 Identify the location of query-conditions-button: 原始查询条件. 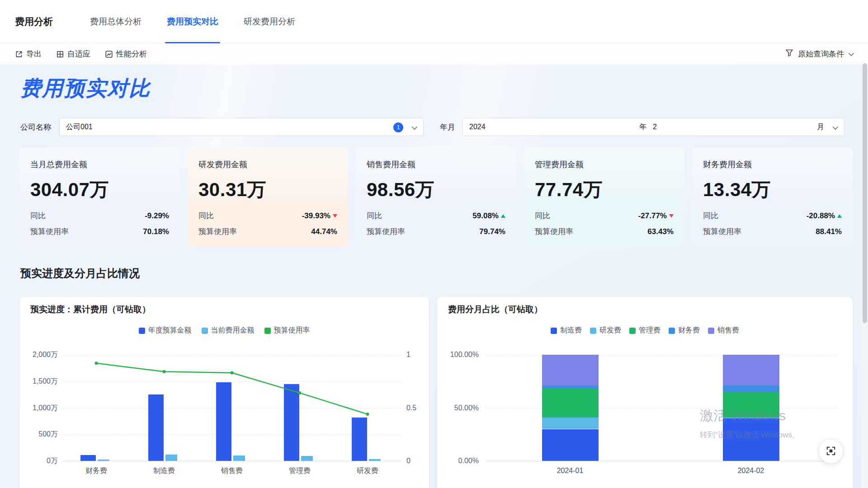
(819, 54).